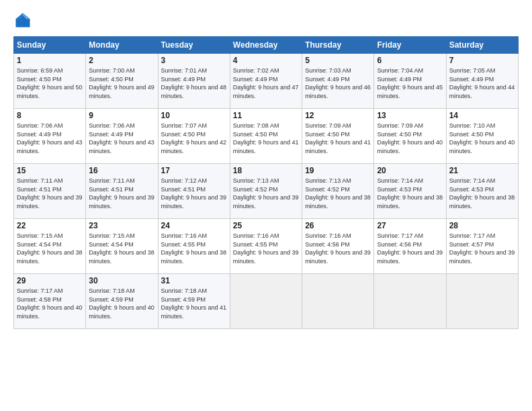 Image resolution: width=532 pixels, height=411 pixels. I want to click on day-number: 27, so click(410, 226).